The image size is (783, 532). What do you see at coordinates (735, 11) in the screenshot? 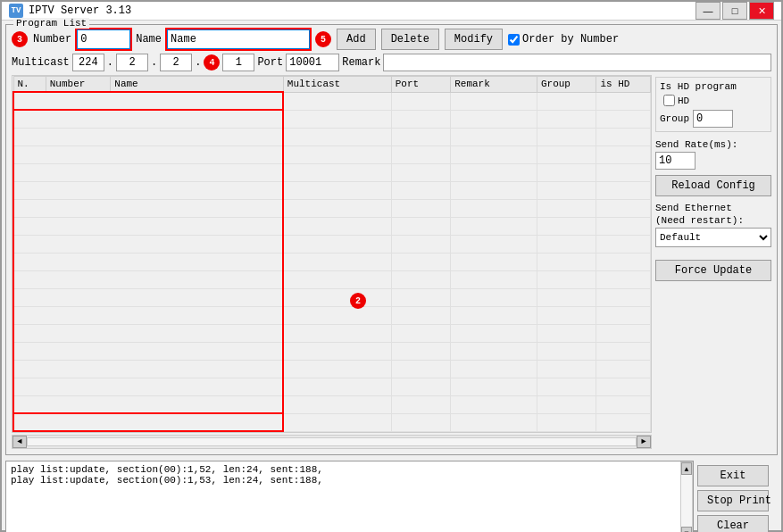
I see `window-controls: — □ ✕` at bounding box center [735, 11].